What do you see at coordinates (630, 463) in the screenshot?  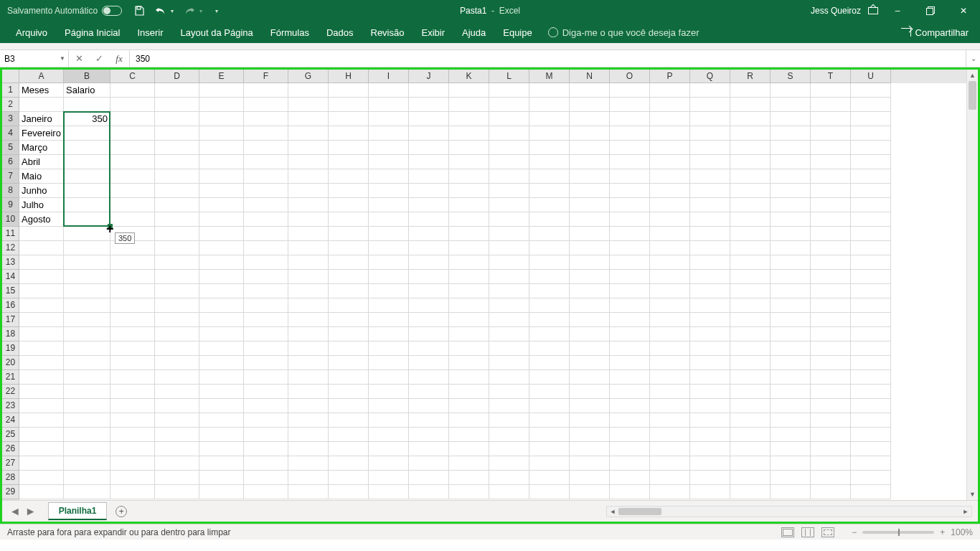 I see `cell-O27` at bounding box center [630, 463].